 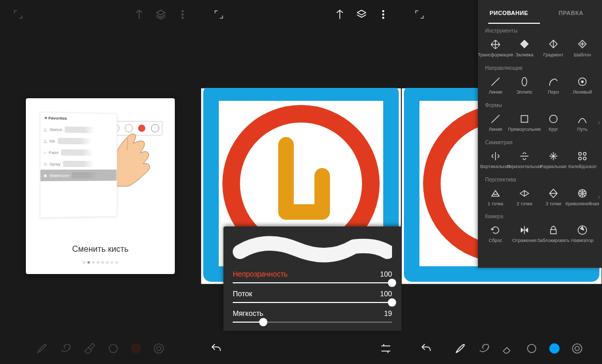 What do you see at coordinates (312, 249) in the screenshot?
I see `brush-stroke-preview` at bounding box center [312, 249].